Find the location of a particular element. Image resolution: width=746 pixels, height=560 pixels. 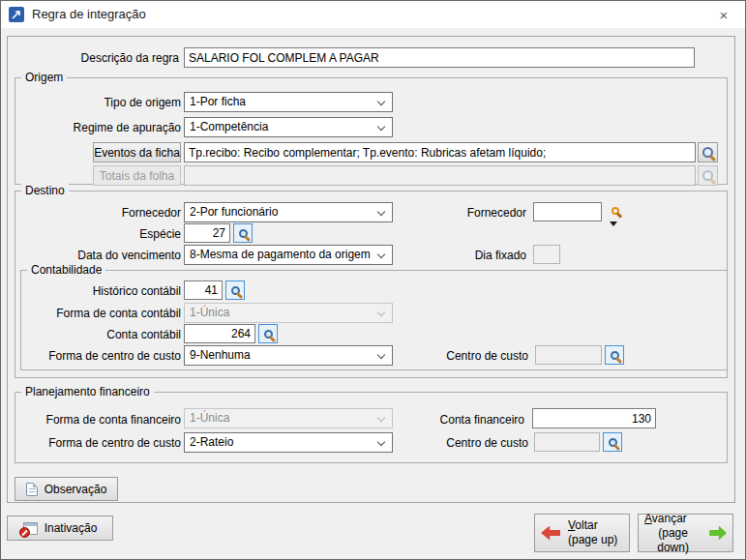

due-date-combobox: 8-Mesma de pagamento da origem is located at coordinates (288, 255).